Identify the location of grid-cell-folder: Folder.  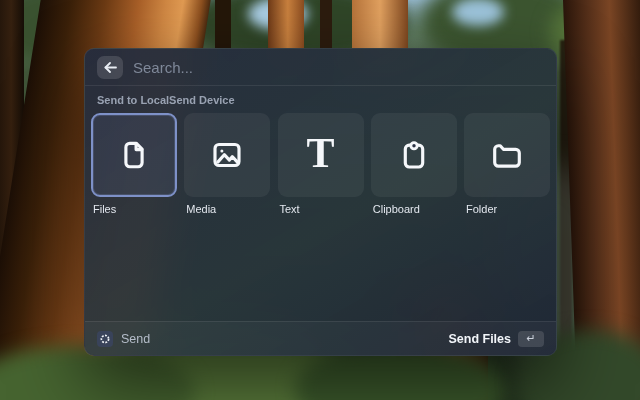
(507, 164).